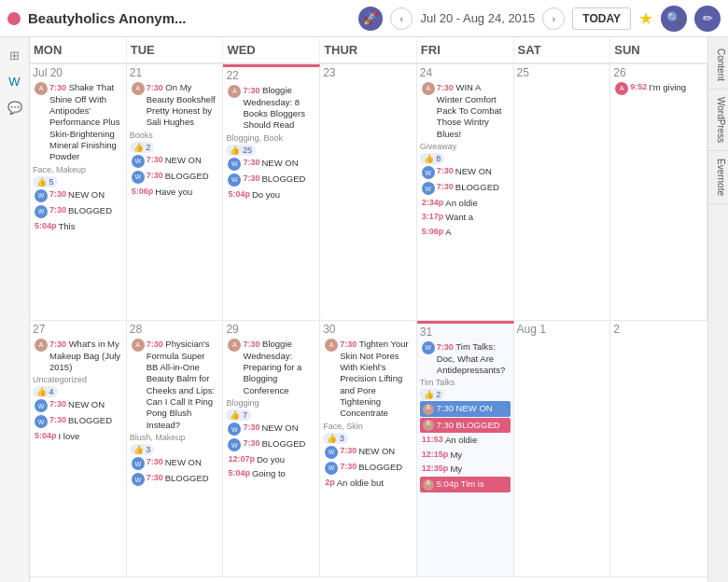  What do you see at coordinates (465, 409) in the screenshot?
I see `event-highlight-new: A 7:30 NEW ON` at bounding box center [465, 409].